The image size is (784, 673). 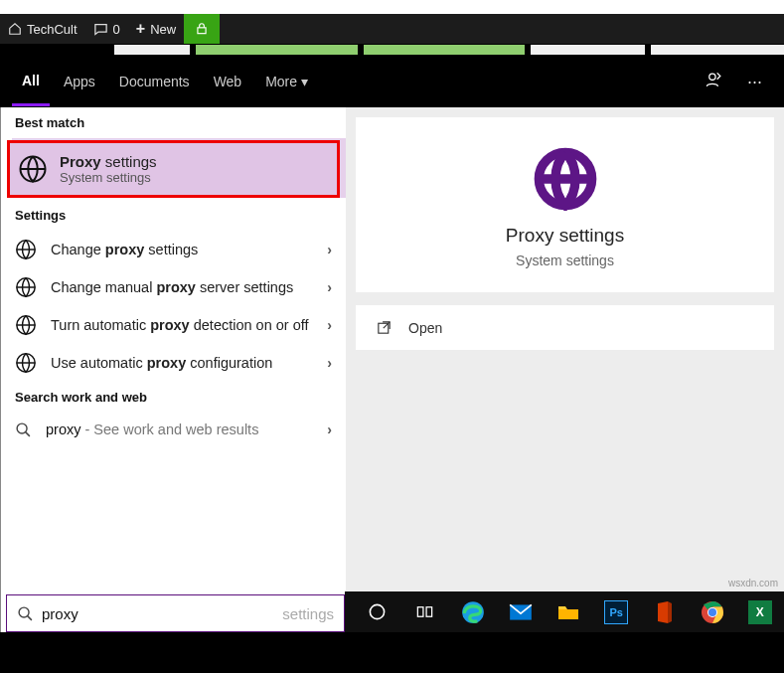 I want to click on taskbar-chrome, so click(x=712, y=612).